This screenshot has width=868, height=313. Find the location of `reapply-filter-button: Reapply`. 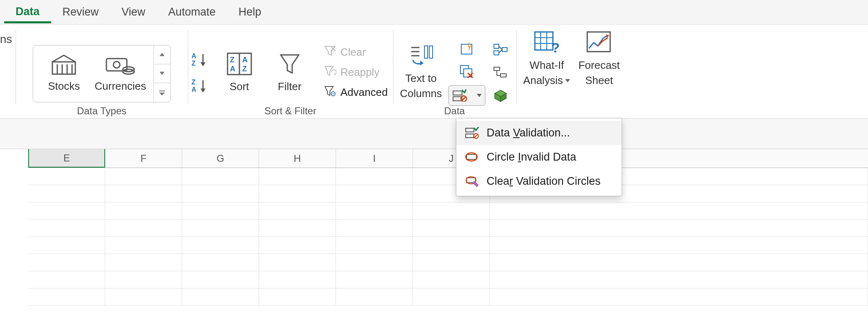

reapply-filter-button: Reapply is located at coordinates (356, 72).